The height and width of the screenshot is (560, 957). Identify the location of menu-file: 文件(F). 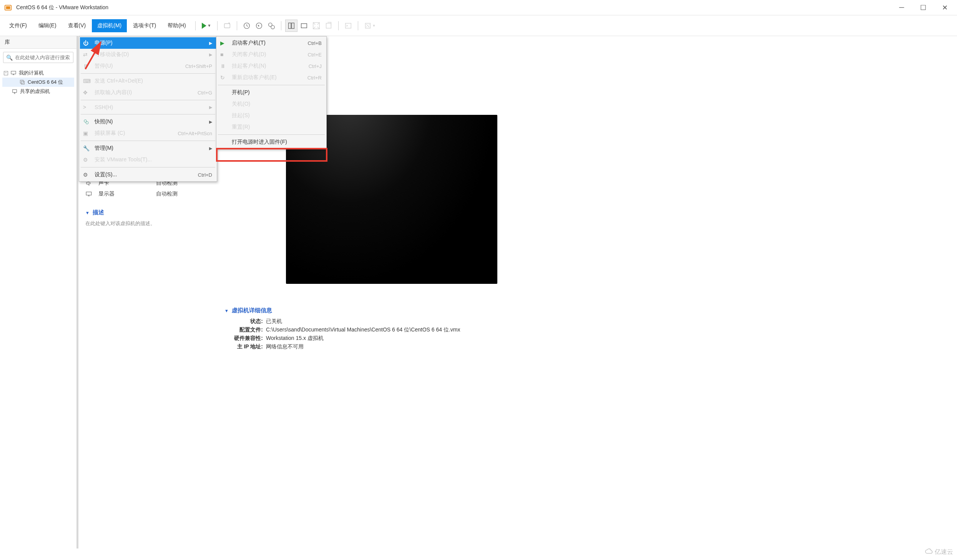
(18, 26).